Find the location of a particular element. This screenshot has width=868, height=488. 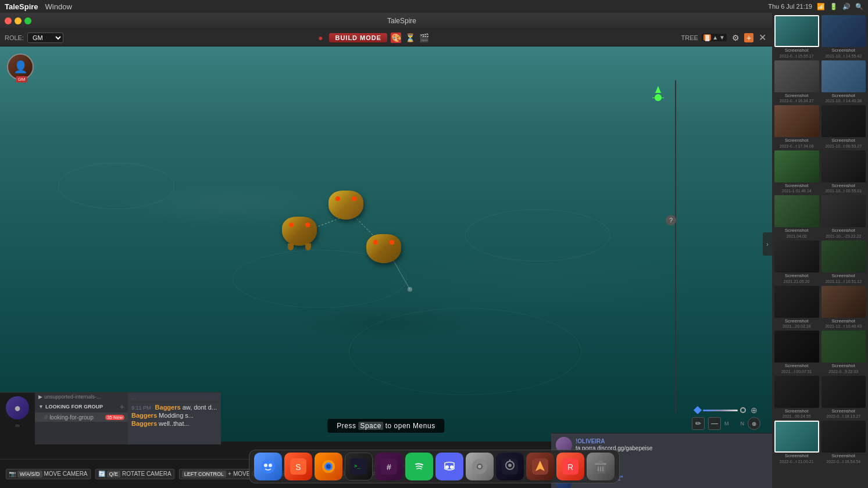

screenshot-item-1: Screenshot 2022-0...t 15.55.17 is located at coordinates (796, 37).